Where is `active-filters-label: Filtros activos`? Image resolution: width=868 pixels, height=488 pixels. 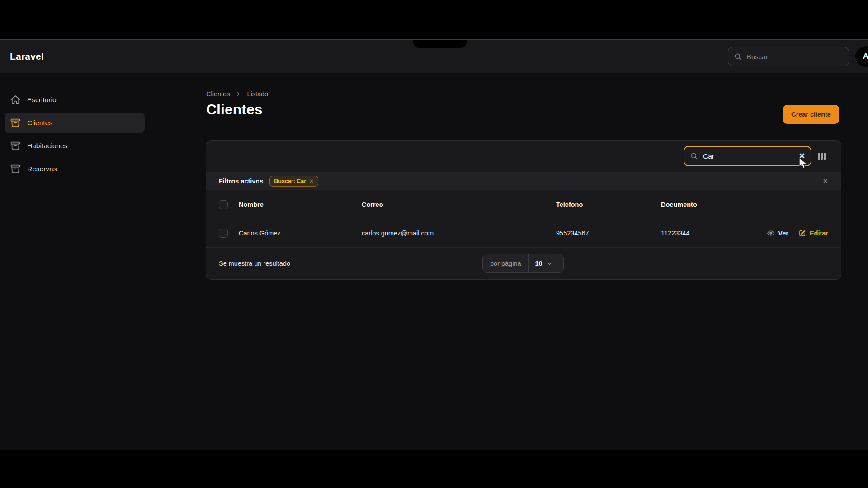
active-filters-label: Filtros activos is located at coordinates (241, 181).